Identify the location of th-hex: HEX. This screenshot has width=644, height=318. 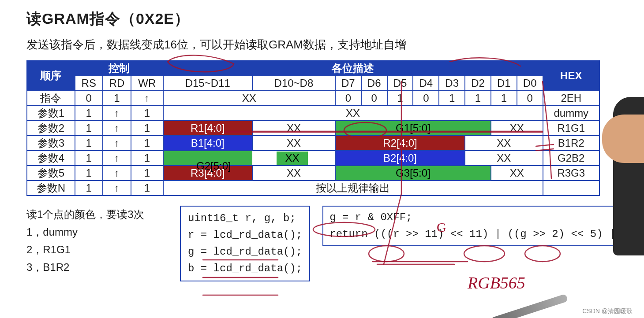
(571, 76).